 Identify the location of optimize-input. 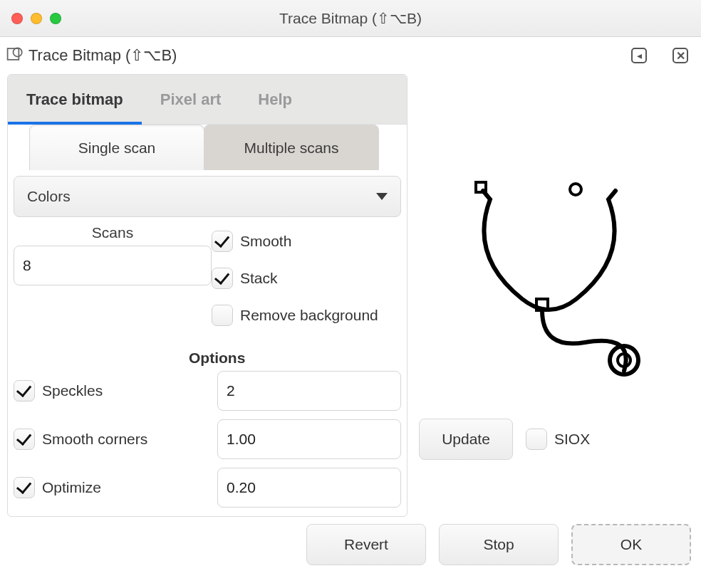
(309, 488).